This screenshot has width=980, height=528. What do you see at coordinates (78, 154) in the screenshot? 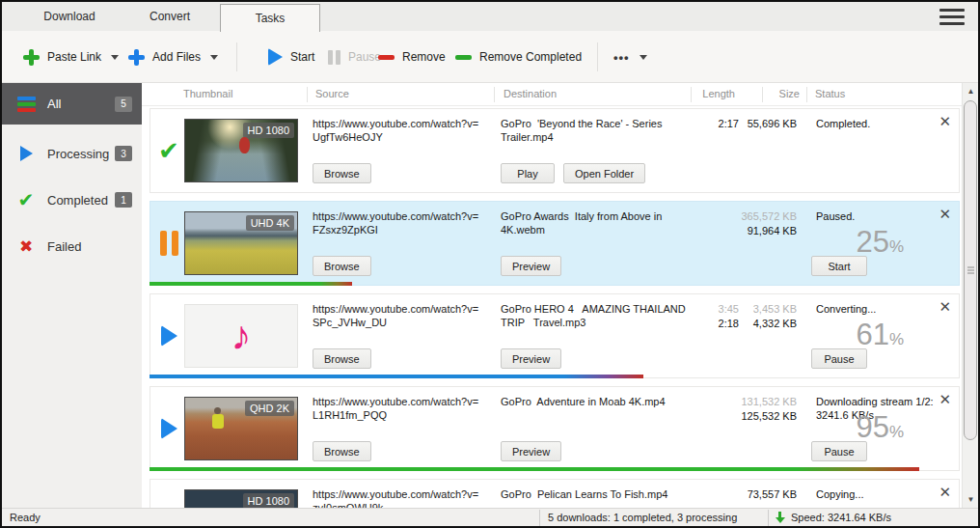
I see `sidebar-item-label: Processing` at bounding box center [78, 154].